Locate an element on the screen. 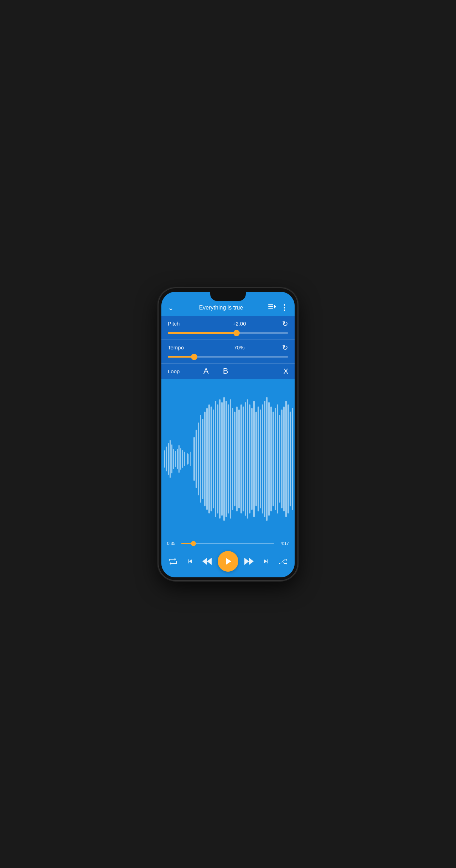  controls-panel: Pitch +2.00 Tempo 70% is located at coordinates (228, 348).